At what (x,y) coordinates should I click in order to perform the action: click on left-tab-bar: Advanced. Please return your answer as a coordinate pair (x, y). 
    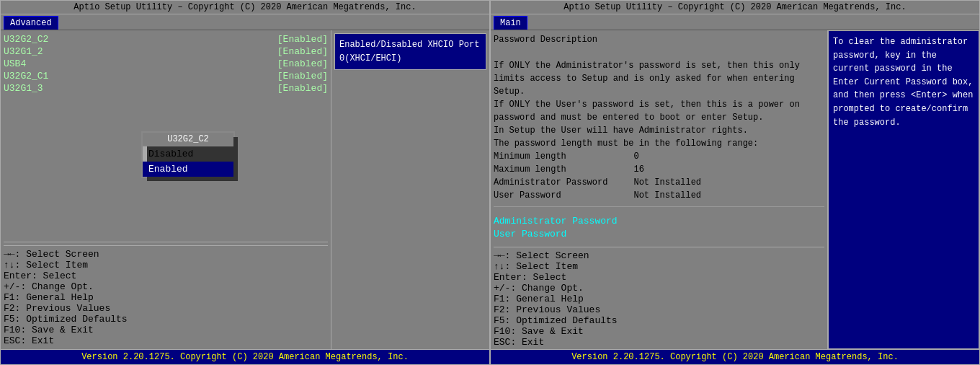
    Looking at the image, I should click on (245, 22).